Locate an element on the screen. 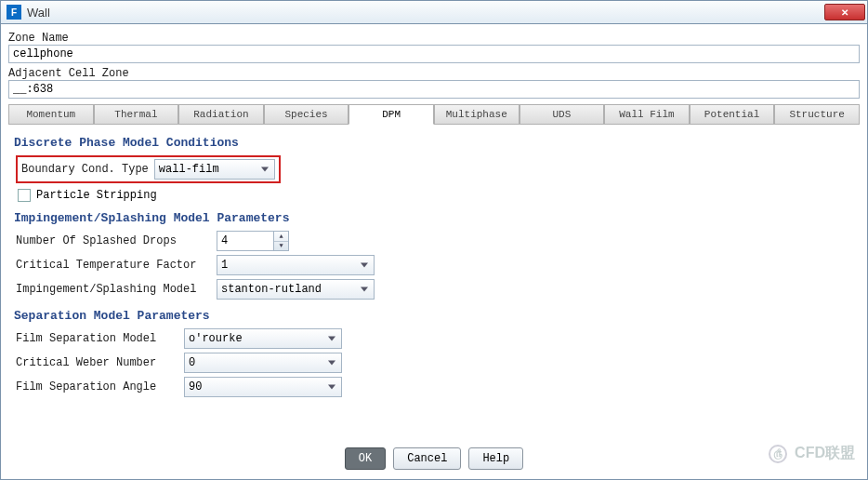 This screenshot has height=480, width=868. angle-label: Film Separation Angle is located at coordinates (97, 387).